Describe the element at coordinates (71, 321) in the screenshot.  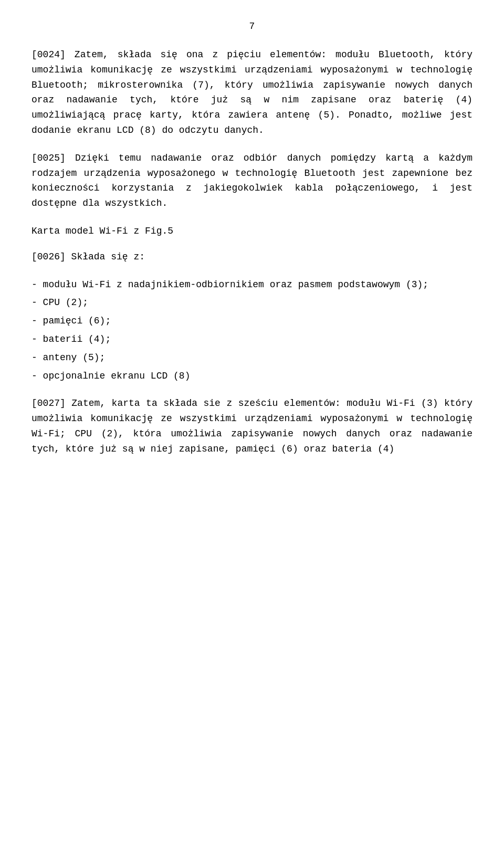
I see `list-item-2-text: - pamięci (6);` at that location.